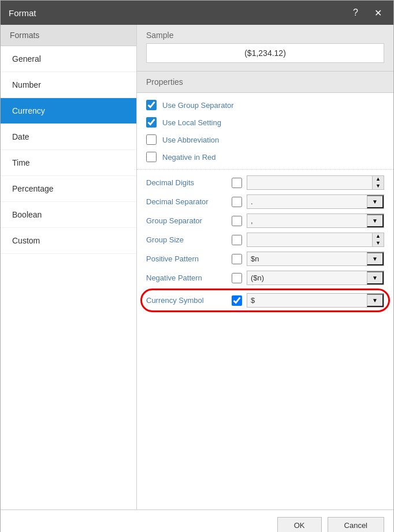 This screenshot has height=532, width=394. Describe the element at coordinates (315, 182) in the screenshot. I see `decimal-digits-input-wrap: ▲ ▼` at that location.